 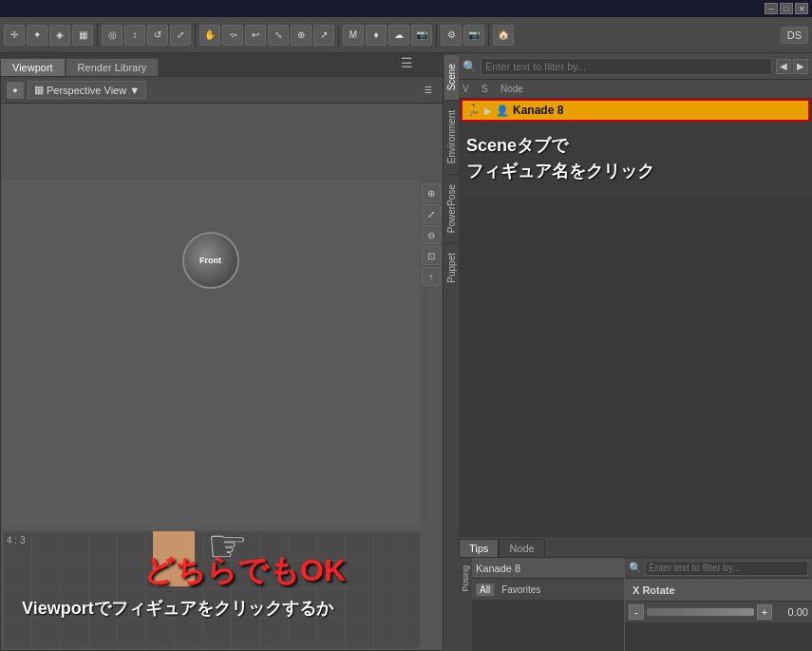 What do you see at coordinates (484, 589) in the screenshot?
I see `filter-all: All` at bounding box center [484, 589].